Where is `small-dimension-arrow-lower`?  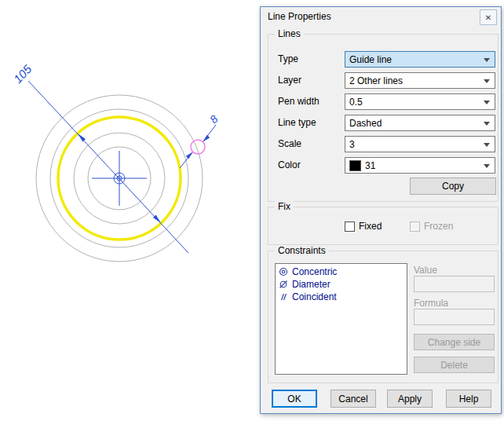
small-dimension-arrow-lower is located at coordinates (190, 156).